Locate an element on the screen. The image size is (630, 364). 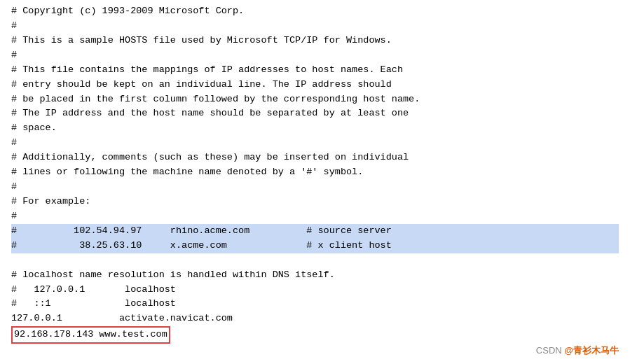
watermark-brand: @青衫木马牛 is located at coordinates (591, 350).